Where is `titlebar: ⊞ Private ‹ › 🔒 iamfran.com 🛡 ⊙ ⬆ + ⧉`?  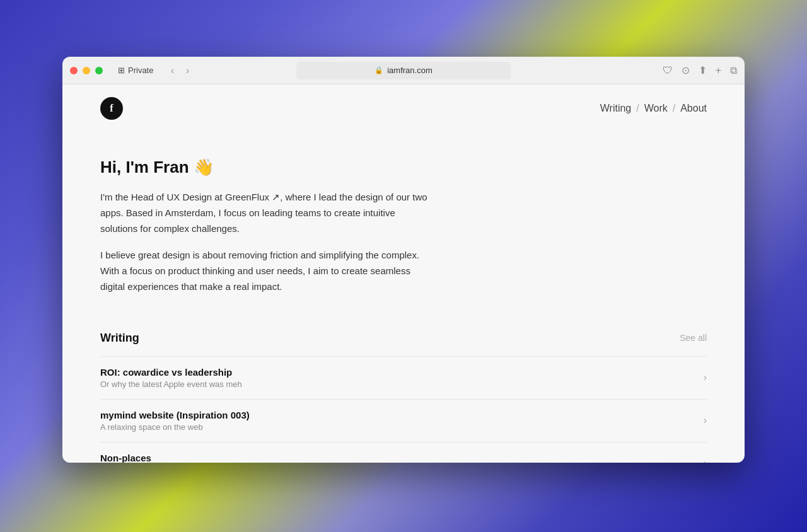 titlebar: ⊞ Private ‹ › 🔒 iamfran.com 🛡 ⊙ ⬆ + ⧉ is located at coordinates (404, 71).